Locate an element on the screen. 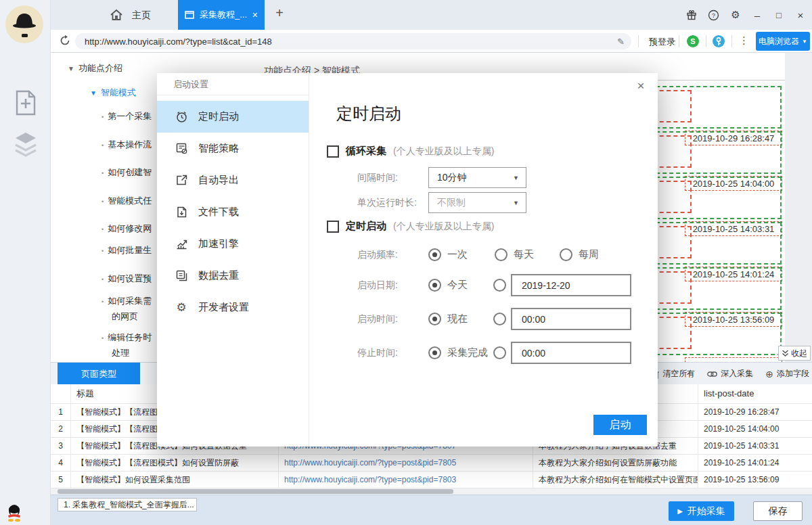 The width and height of the screenshot is (812, 525). menu-item-developer-settings: ⚙ 开发者设置 is located at coordinates (233, 307).